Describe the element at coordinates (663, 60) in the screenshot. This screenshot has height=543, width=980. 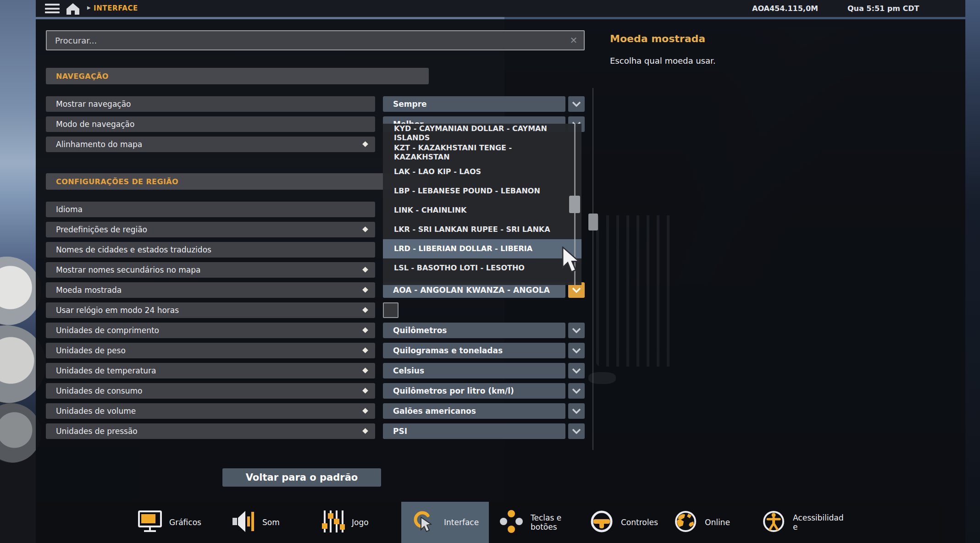
I see `side-panel-description: Escolha qual moeda usar.` at that location.